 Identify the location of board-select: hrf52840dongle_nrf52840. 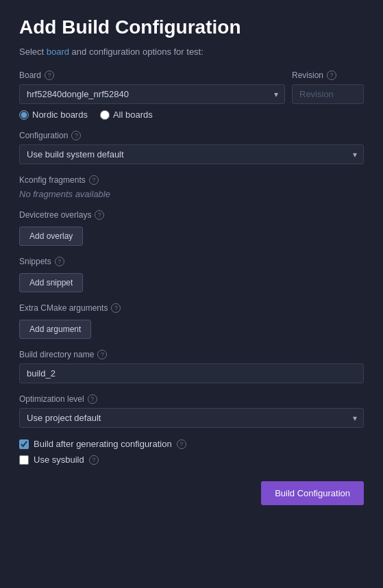
(152, 94).